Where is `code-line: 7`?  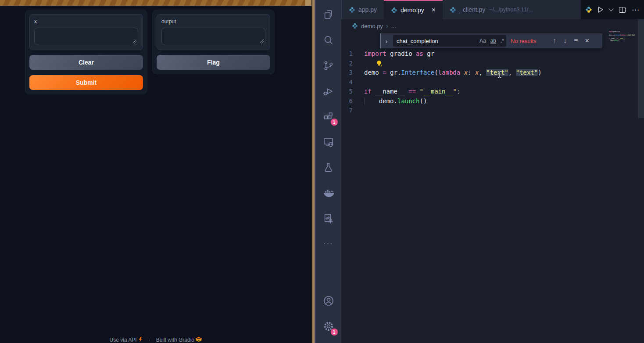
code-line: 7 is located at coordinates (489, 111).